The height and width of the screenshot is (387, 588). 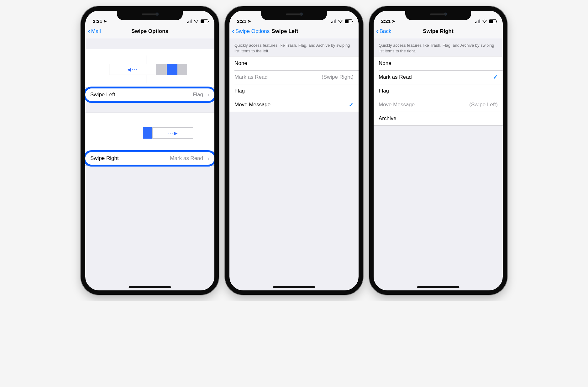 What do you see at coordinates (198, 95) in the screenshot?
I see `row-value: Flag` at bounding box center [198, 95].